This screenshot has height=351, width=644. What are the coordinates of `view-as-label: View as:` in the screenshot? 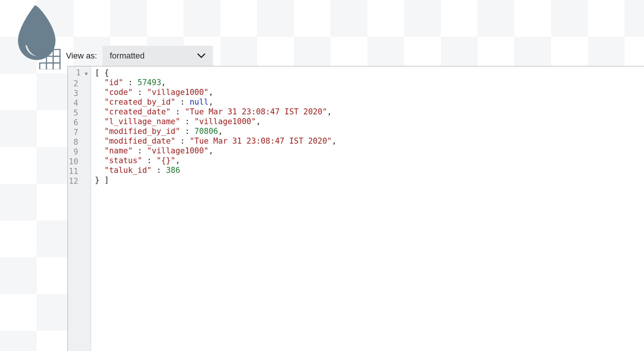 It's located at (82, 56).